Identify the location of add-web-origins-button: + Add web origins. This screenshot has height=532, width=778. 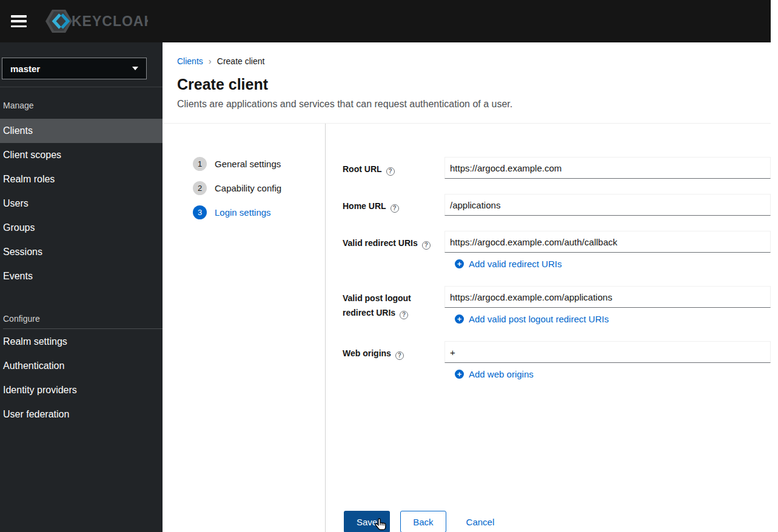
(494, 374).